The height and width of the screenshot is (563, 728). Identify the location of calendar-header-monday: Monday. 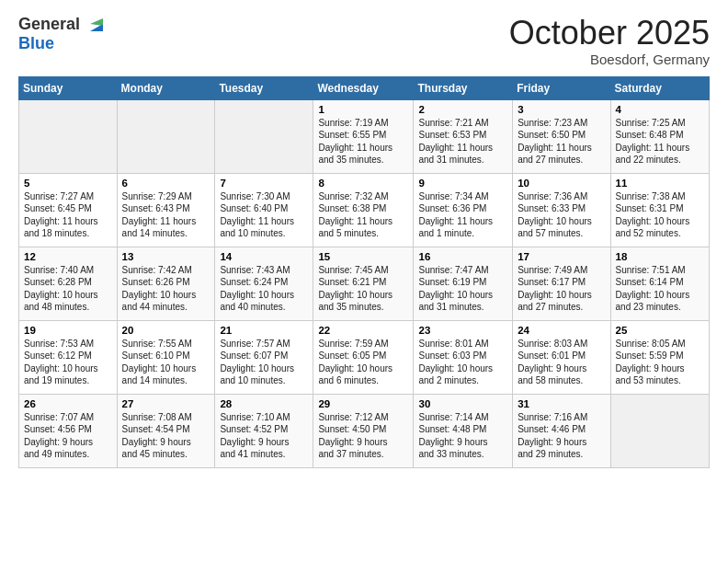
(165, 88).